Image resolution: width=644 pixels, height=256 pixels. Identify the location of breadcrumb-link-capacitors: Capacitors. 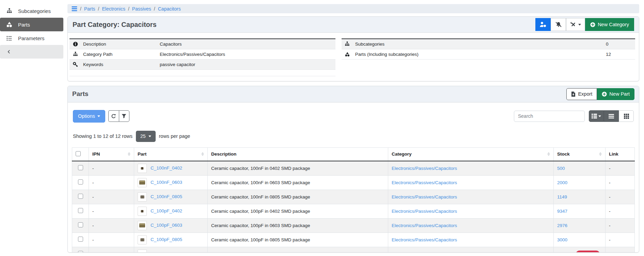
(170, 9).